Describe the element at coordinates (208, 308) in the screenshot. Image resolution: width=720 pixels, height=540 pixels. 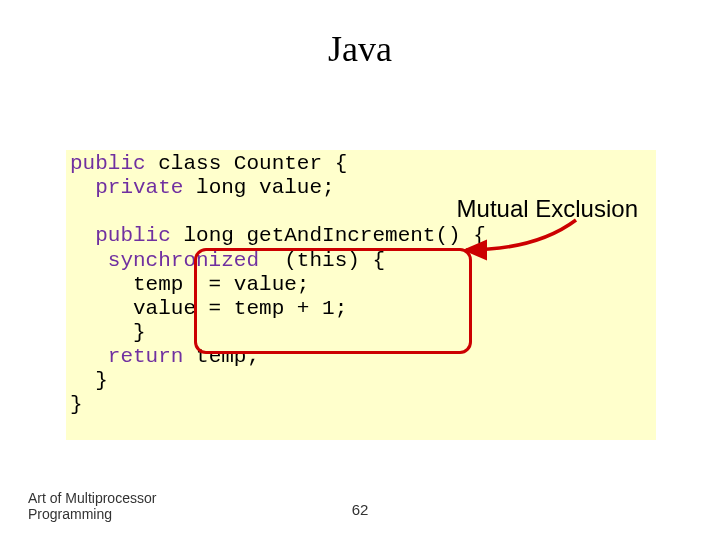
I see `code-line-7: value = temp + 1;` at that location.